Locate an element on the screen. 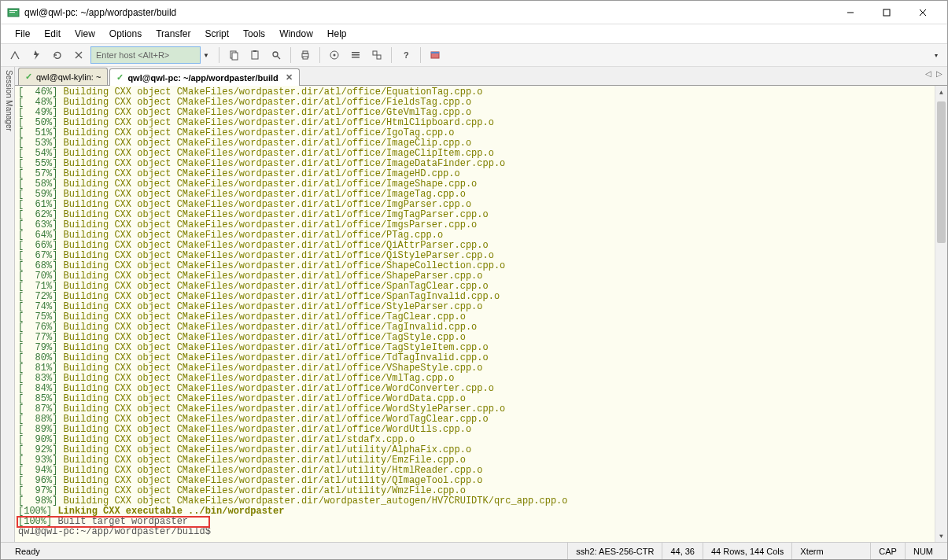  sidebar-label: Session Manager is located at coordinates (9, 101).